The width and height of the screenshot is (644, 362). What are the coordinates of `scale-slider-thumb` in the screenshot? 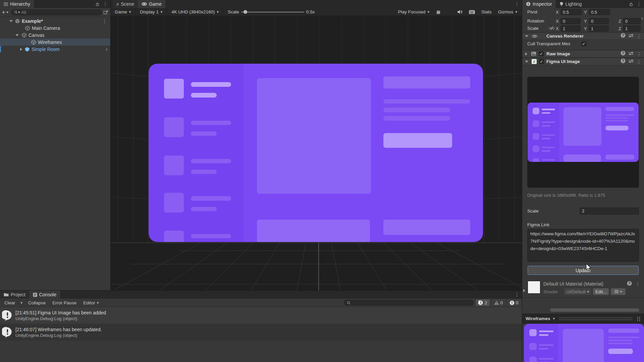 It's located at (246, 12).